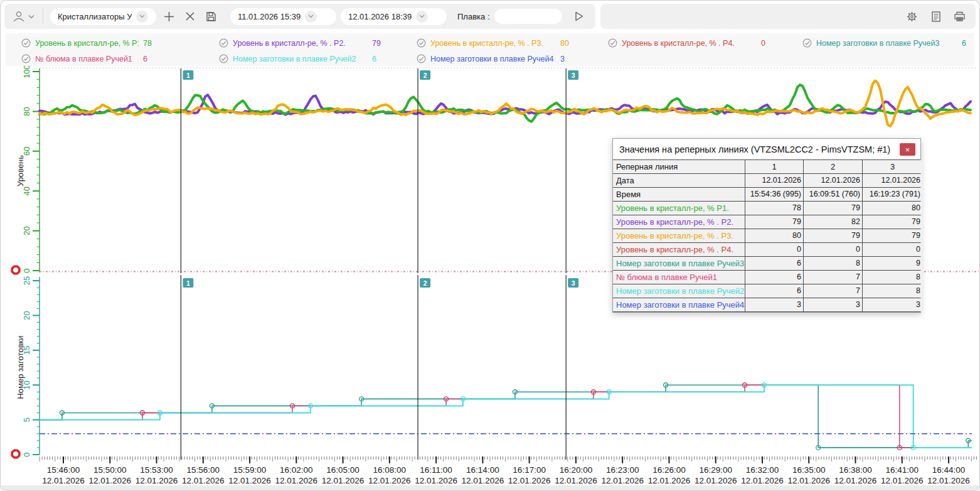 The image size is (980, 491). Describe the element at coordinates (19, 16) in the screenshot. I see `user-icon` at that location.